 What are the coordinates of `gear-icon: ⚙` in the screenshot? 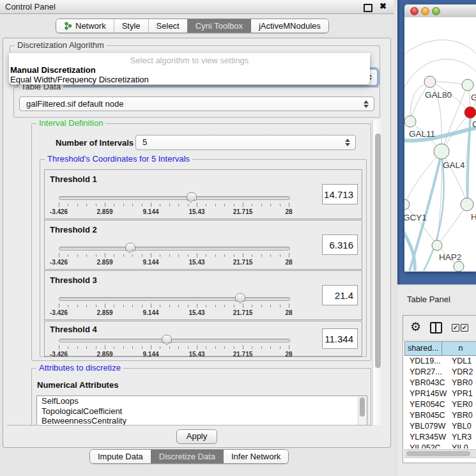 It's located at (415, 327).